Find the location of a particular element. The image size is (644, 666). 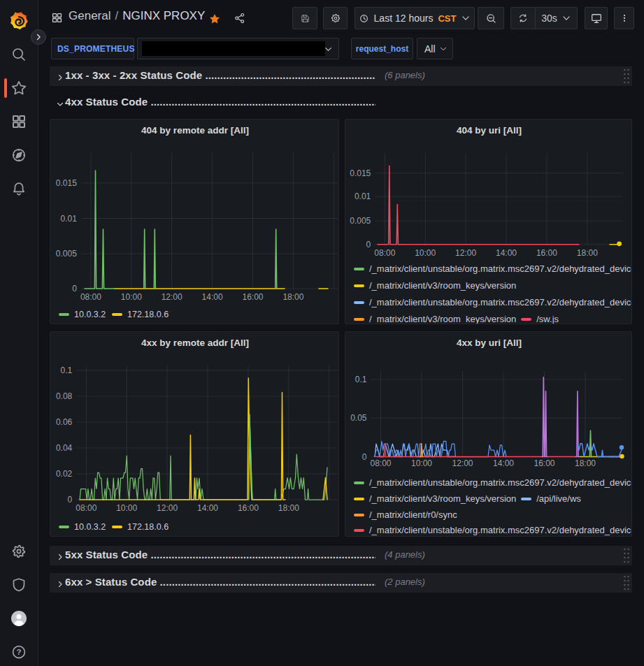

svg-text: 0.08 is located at coordinates (64, 396).